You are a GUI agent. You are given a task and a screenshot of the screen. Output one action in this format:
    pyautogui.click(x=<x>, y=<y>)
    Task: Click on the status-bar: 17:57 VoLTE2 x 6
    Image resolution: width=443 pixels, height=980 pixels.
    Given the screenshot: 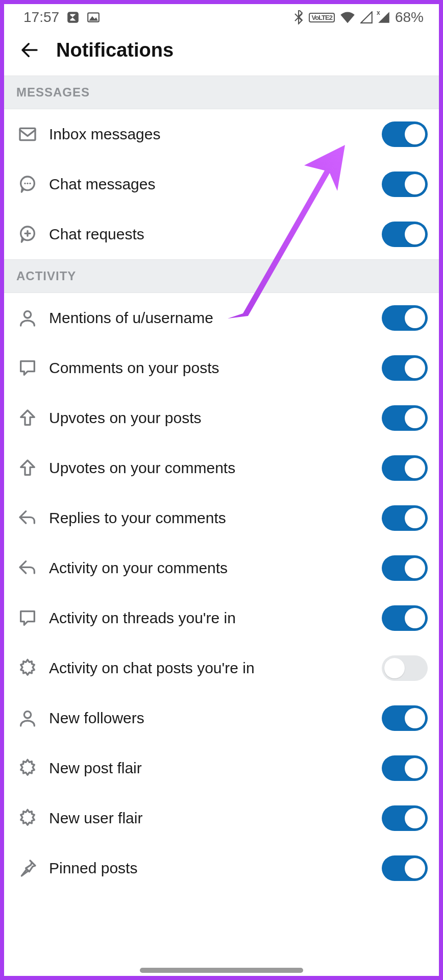 What is the action you would take?
    pyautogui.click(x=222, y=16)
    